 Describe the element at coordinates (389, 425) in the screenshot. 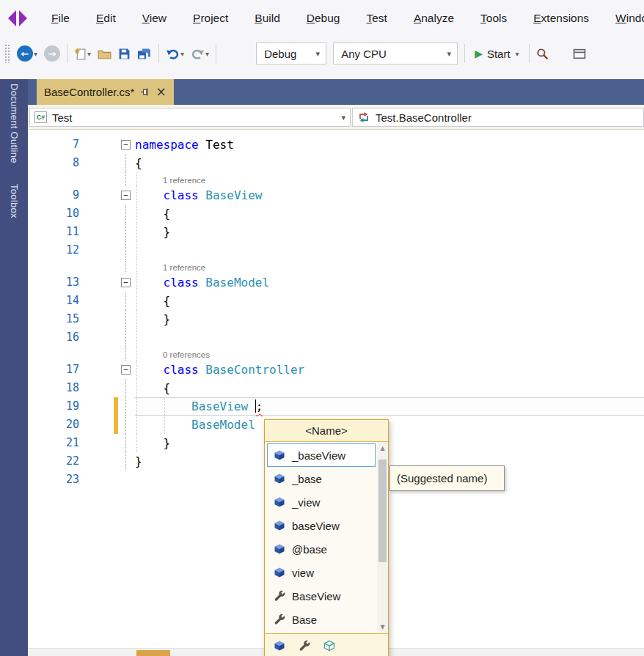

I see `code-line-content: BaseModel` at that location.